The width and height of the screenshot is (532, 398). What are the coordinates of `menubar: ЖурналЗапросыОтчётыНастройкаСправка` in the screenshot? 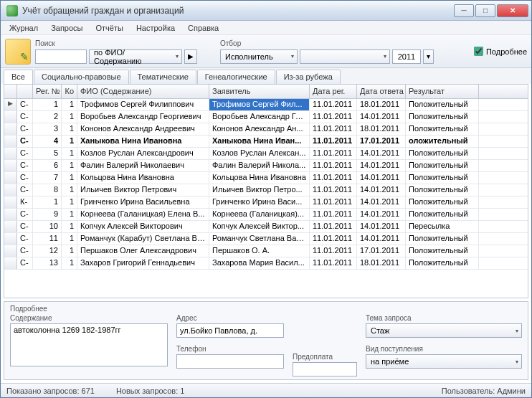 It's located at (266, 28).